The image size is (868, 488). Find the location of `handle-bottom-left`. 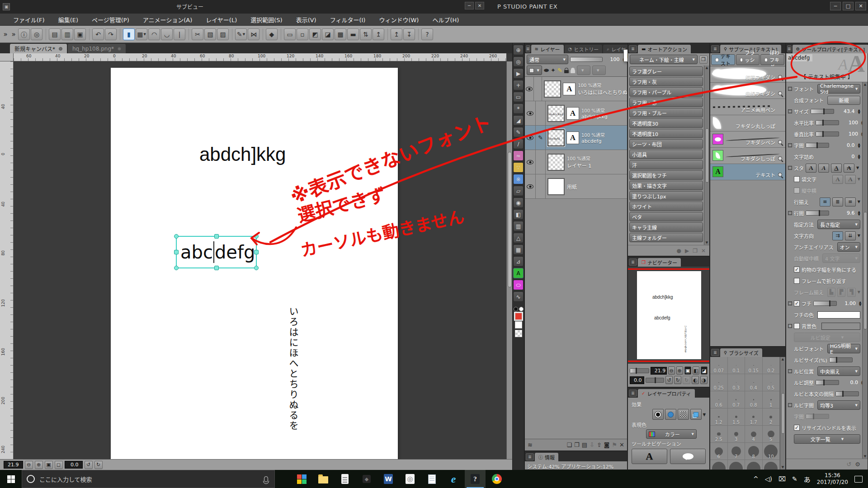

handle-bottom-left is located at coordinates (176, 268).